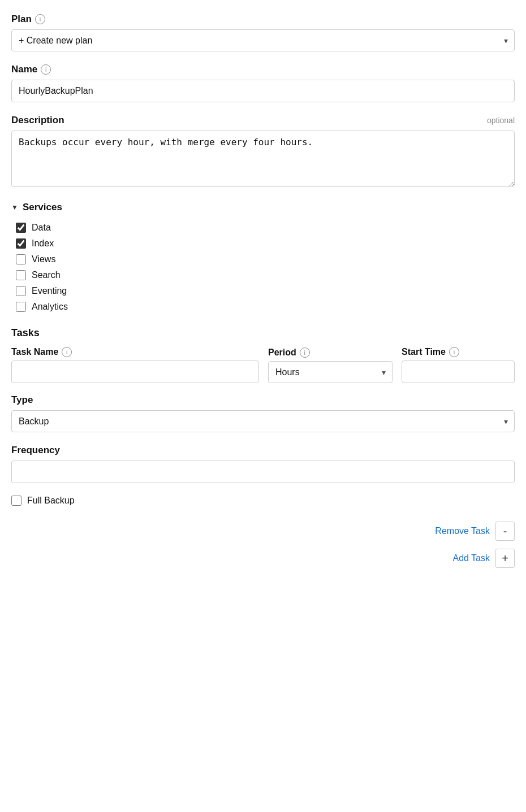  What do you see at coordinates (263, 333) in the screenshot?
I see `tasks-title: Tasks` at bounding box center [263, 333].